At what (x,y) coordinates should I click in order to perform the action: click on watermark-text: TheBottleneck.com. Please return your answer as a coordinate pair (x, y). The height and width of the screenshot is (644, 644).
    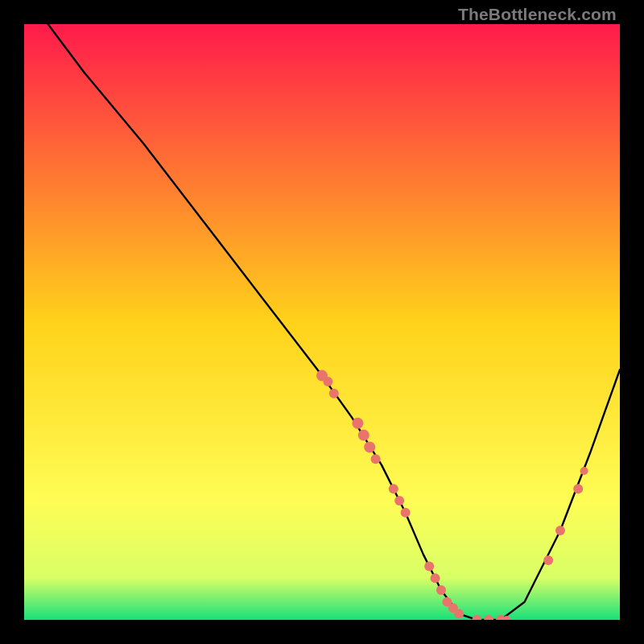
    Looking at the image, I should click on (538, 14).